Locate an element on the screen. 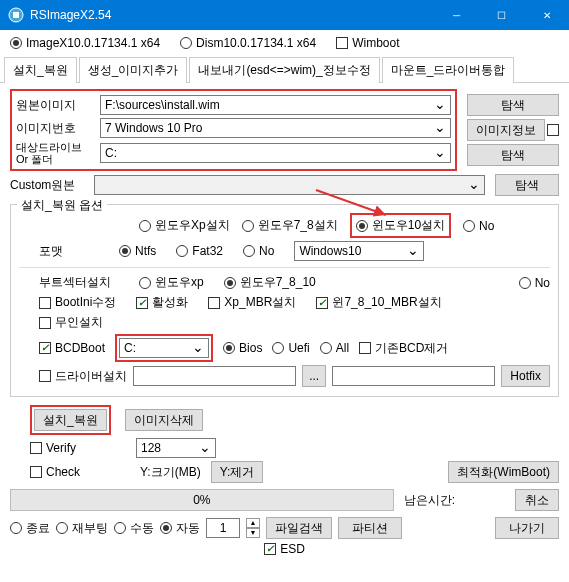 Image resolution: width=569 pixels, height=582 pixels. radio-dism: Dism10.0.17134.1 x64 is located at coordinates (248, 43).